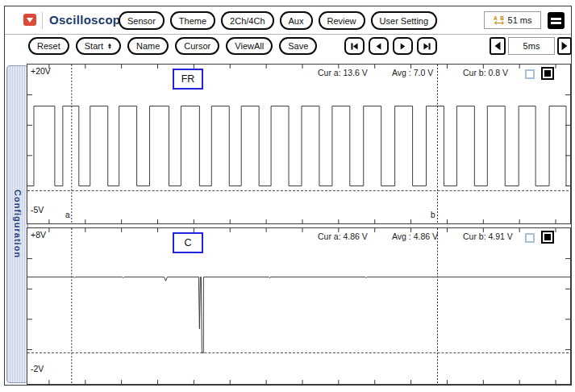 This screenshot has width=575, height=392. What do you see at coordinates (298, 46) in the screenshot?
I see `save-button: Save` at bounding box center [298, 46].